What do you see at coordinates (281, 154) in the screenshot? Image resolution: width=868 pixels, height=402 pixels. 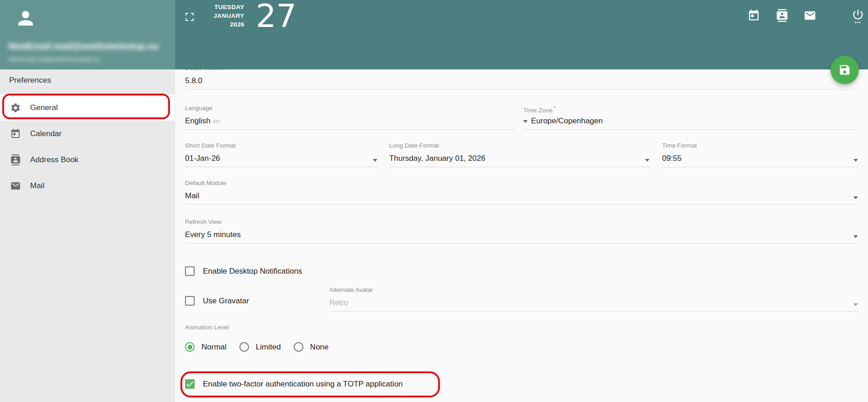 I see `field-short-date-format: Short Date Format 01-Jan-26` at bounding box center [281, 154].